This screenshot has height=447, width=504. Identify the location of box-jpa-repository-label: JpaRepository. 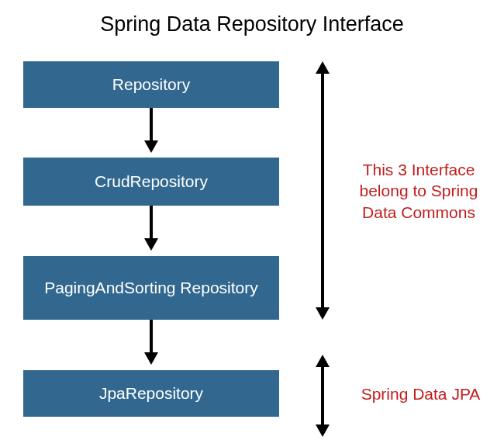
(151, 393).